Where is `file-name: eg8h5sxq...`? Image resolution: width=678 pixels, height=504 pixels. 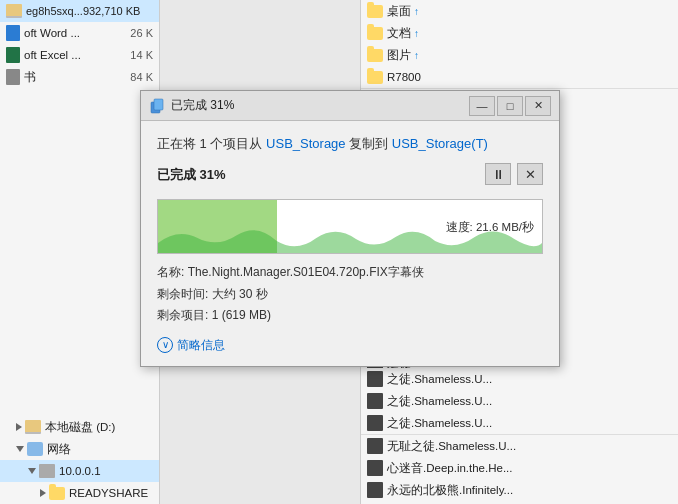
file-name: eg8h5sxq... is located at coordinates (54, 11).